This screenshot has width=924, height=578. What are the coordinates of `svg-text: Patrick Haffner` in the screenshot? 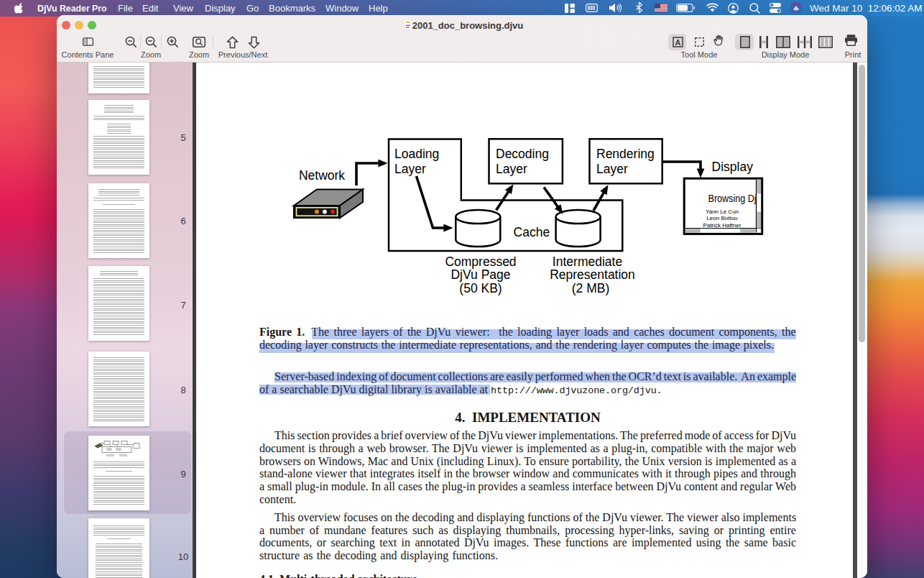 It's located at (723, 226).